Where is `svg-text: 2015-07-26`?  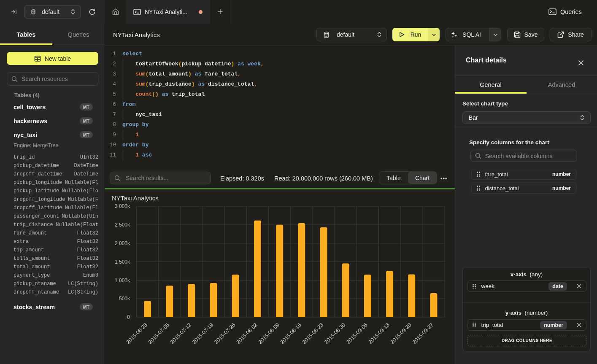
svg-text: 2015-07-26 is located at coordinates (224, 333).